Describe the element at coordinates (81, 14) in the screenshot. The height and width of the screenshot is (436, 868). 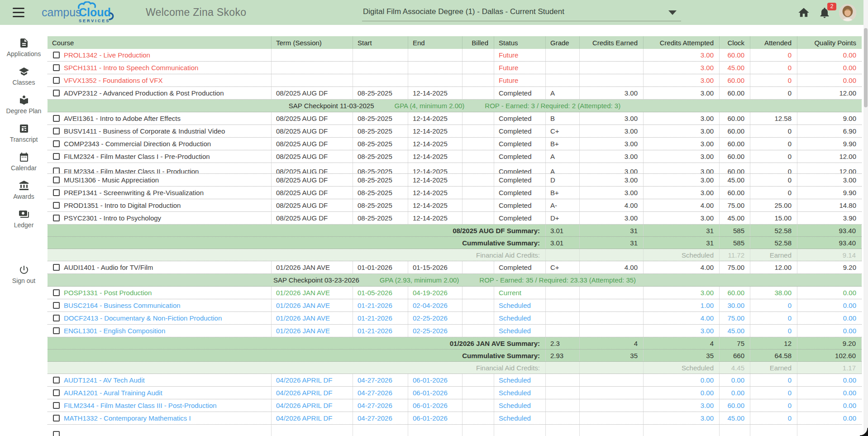
I see `campuscloud-logo: campus Cloud SERVICES` at that location.